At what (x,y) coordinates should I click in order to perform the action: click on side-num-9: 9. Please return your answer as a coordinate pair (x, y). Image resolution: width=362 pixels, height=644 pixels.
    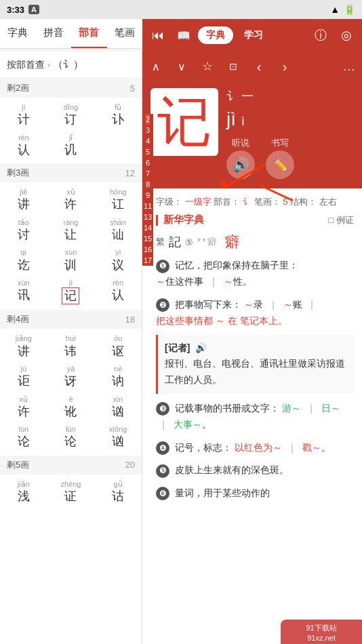
    Looking at the image, I should click on (148, 195).